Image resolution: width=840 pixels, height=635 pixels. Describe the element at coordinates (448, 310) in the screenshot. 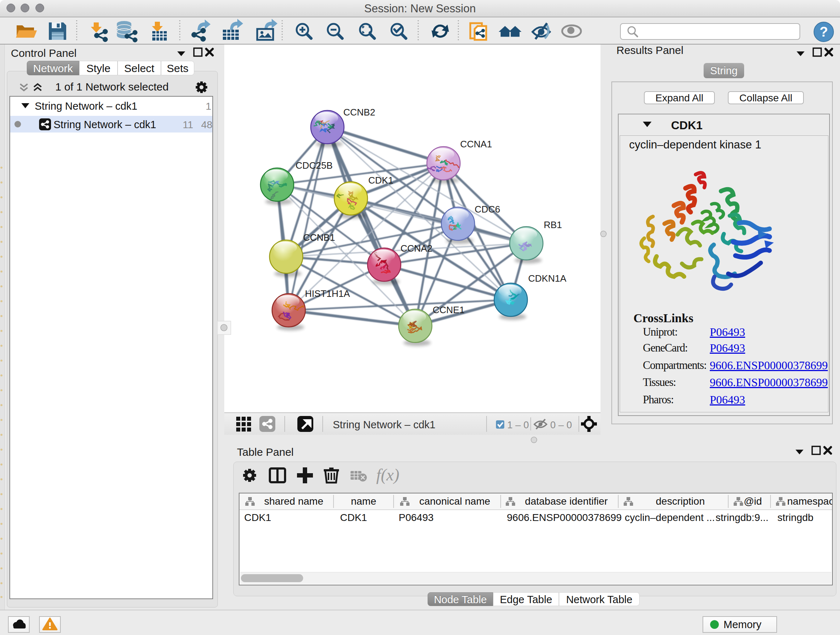

I see `svg-text: CCNE1` at that location.